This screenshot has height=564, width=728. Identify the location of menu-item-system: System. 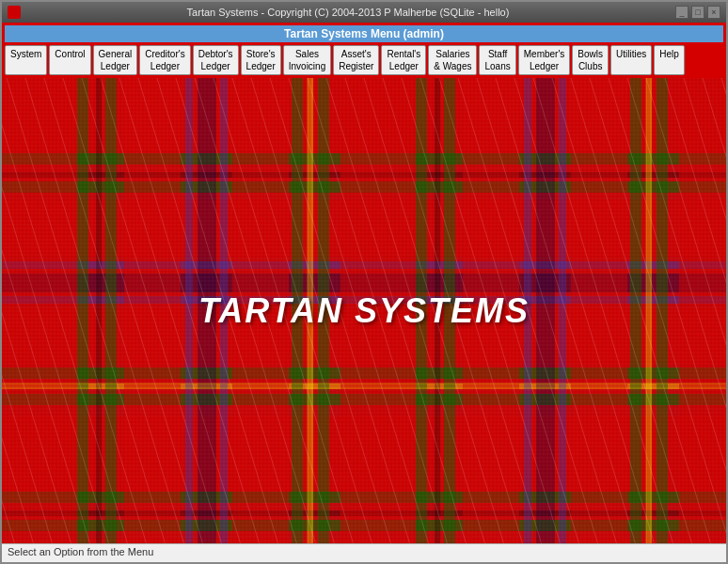
(26, 60).